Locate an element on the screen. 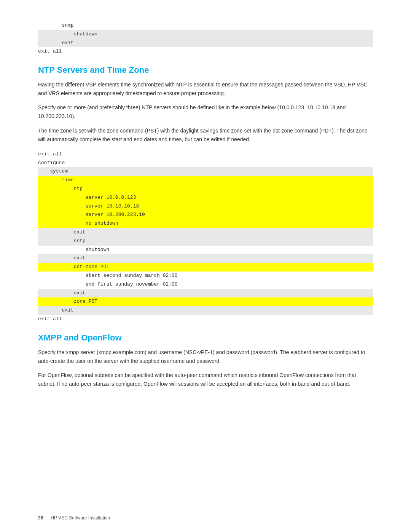 The image size is (411, 532). footer-title: HP VSC Software Installation is located at coordinates (80, 518).